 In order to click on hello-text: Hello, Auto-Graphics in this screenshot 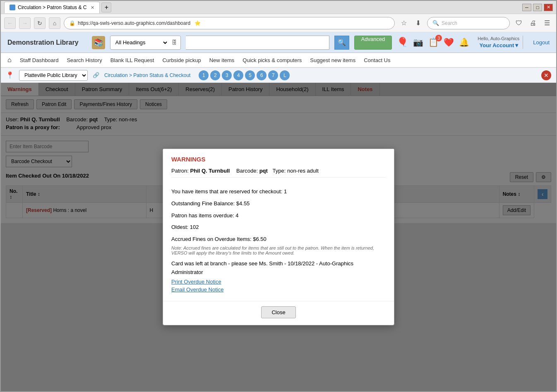, I will do `click(498, 39)`.